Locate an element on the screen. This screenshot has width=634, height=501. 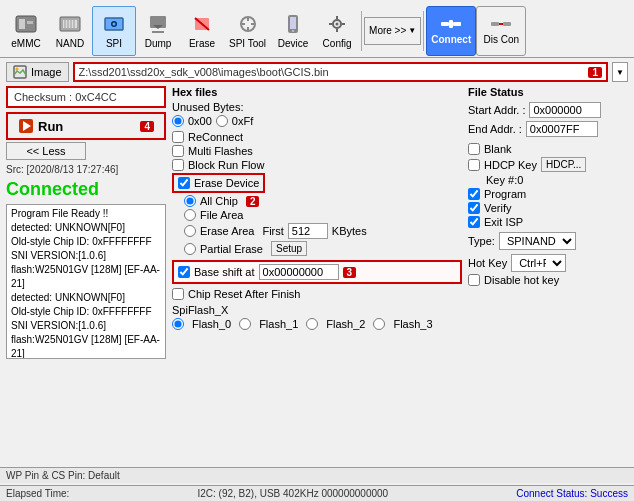
erase-first-label: First is located at coordinates (272, 231).